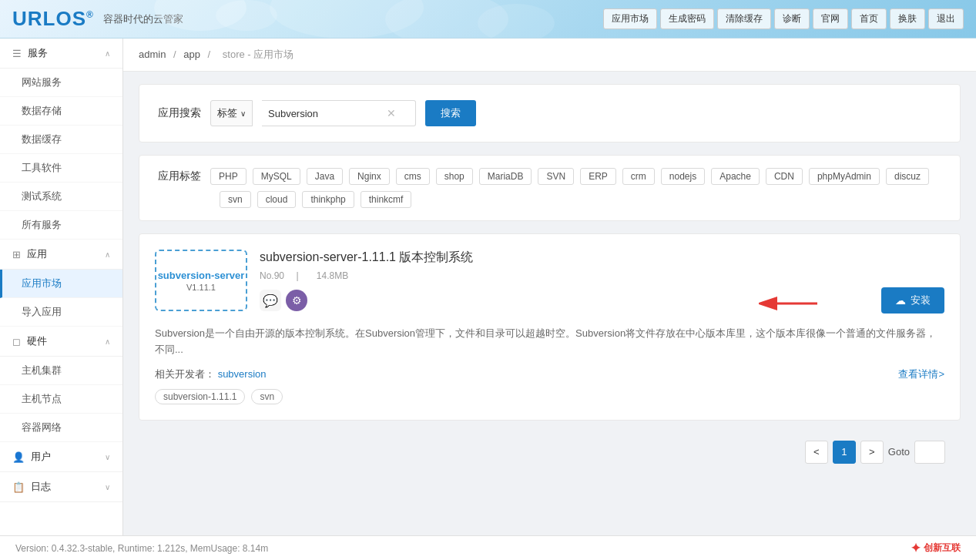 This screenshot has height=560, width=976. What do you see at coordinates (201, 280) in the screenshot?
I see `app-logo-box: subversion-server V1.11.1` at bounding box center [201, 280].